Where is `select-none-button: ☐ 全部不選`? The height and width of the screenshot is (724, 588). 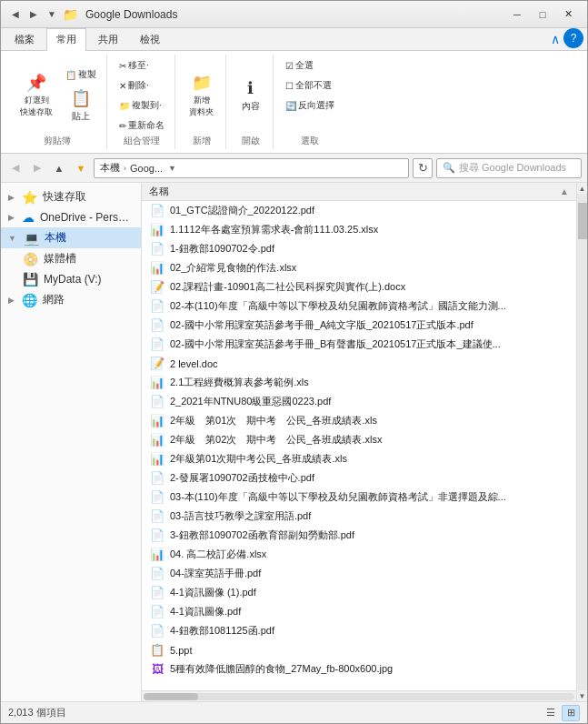
select-none-button: ☐ 全部不選 is located at coordinates (310, 85).